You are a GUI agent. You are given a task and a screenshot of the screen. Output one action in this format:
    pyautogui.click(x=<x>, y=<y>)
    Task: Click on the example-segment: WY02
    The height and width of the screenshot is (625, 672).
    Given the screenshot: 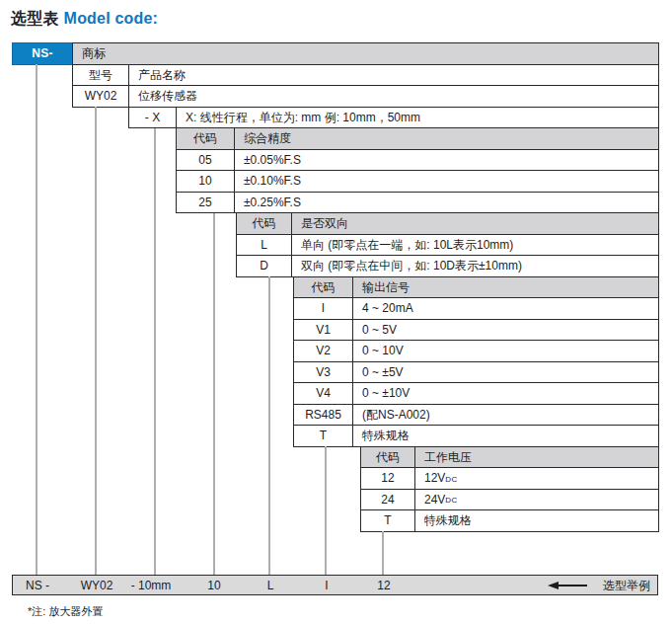 What is the action you would take?
    pyautogui.click(x=97, y=586)
    